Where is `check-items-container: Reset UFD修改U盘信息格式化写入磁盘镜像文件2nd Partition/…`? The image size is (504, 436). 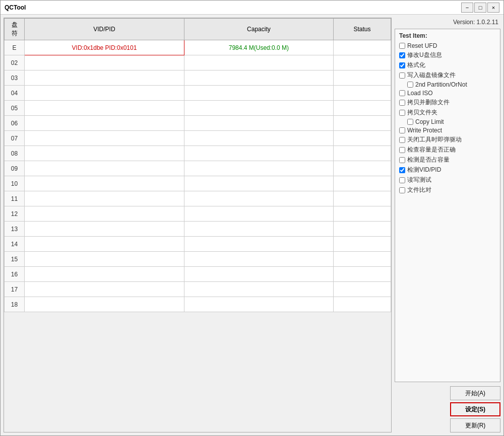 check-items-container: Reset UFD修改U盘信息格式化写入磁盘镜像文件2nd Partition/… is located at coordinates (448, 118).